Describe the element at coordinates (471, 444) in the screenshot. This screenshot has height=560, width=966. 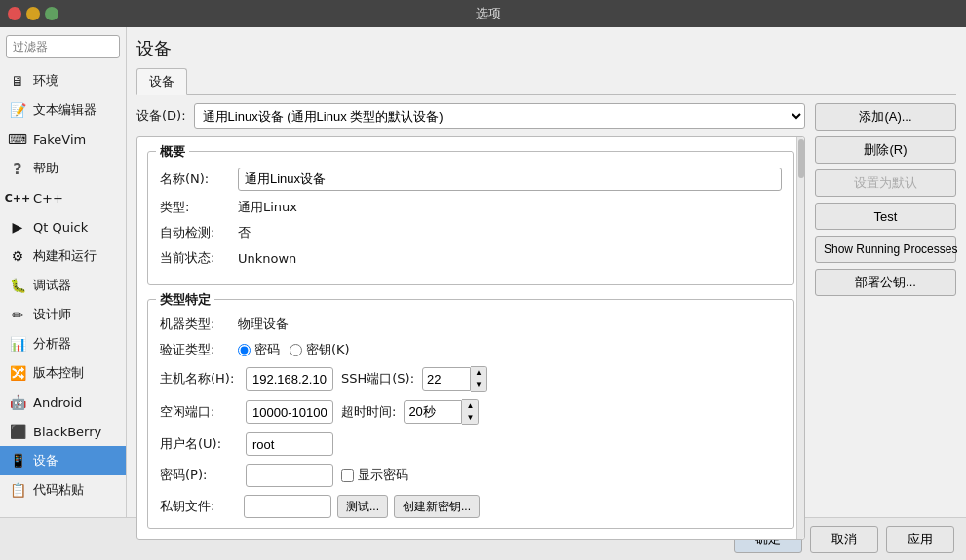
I see `user-row: 用户名(U):` at that location.